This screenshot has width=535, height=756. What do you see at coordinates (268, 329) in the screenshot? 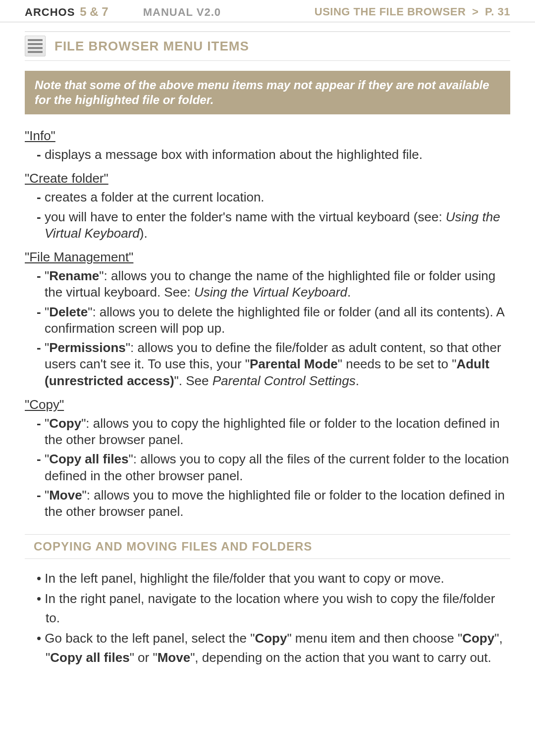
I see `file-management-list: "Rename": allows you to change the name …` at bounding box center [268, 329].